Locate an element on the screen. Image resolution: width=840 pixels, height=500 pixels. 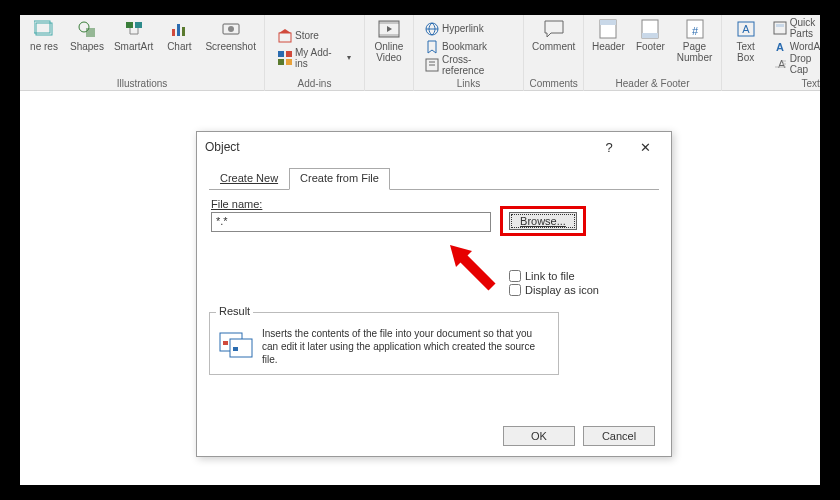
footer-button: Footer is located at coordinates (650, 46).